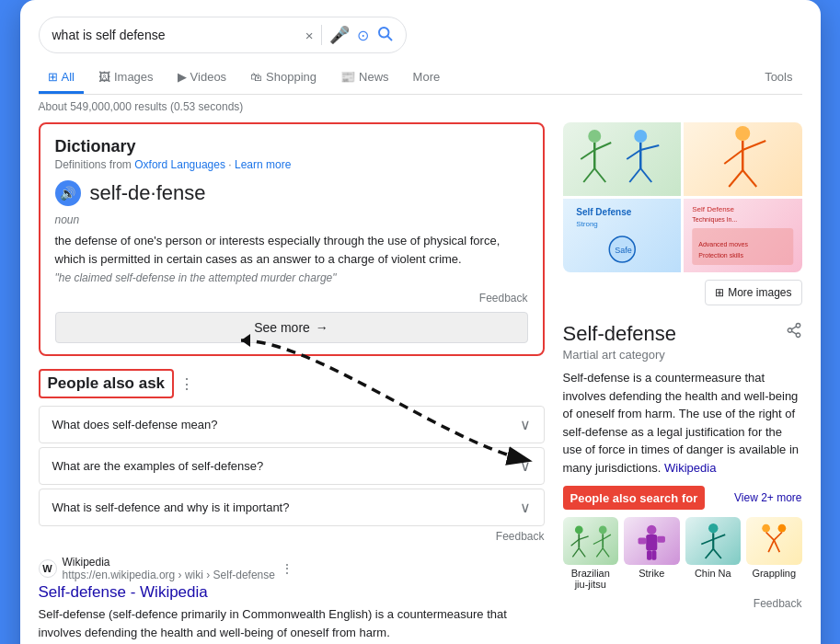 This screenshot has width=840, height=644. Describe the element at coordinates (292, 536) in the screenshot. I see `paa-feedback: Feedback` at that location.